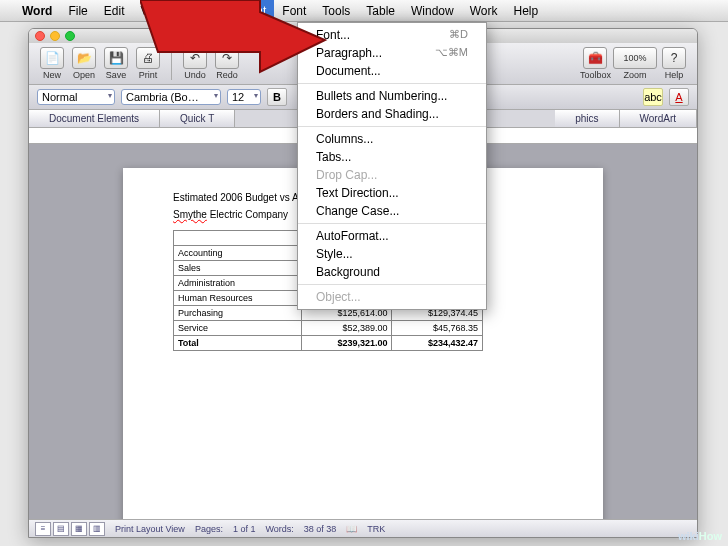 The image size is (728, 546). Describe the element at coordinates (587, 118) in the screenshot. I see `tab-graphics: phics` at that location.